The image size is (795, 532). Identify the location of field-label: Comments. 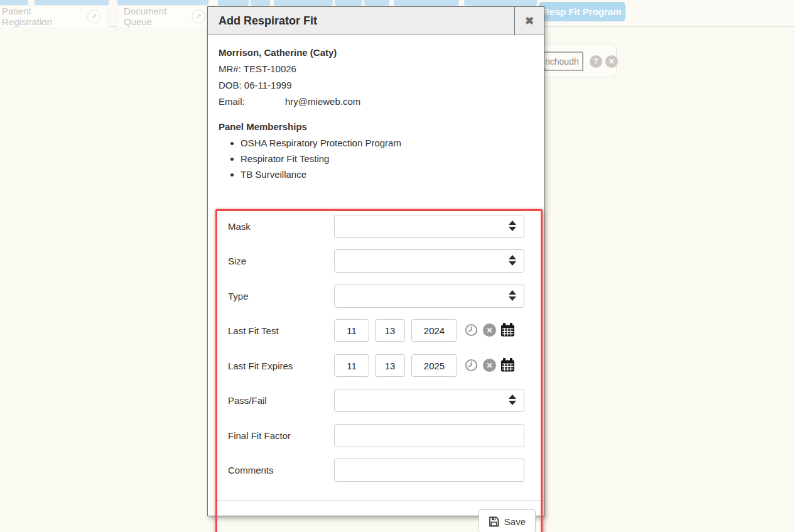
(251, 470).